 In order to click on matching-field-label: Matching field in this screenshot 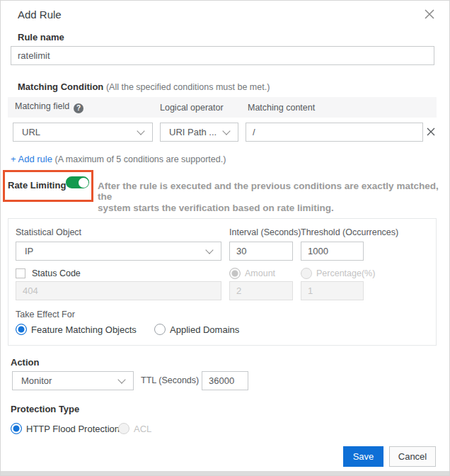, I will do `click(42, 106)`.